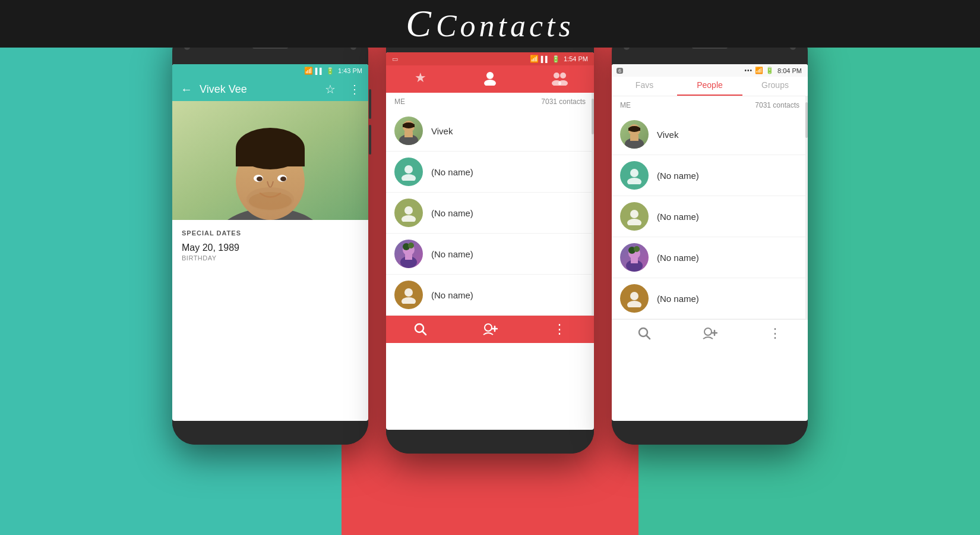 The image size is (980, 535). What do you see at coordinates (395, 59) in the screenshot?
I see `screen-icon: ▭` at bounding box center [395, 59].